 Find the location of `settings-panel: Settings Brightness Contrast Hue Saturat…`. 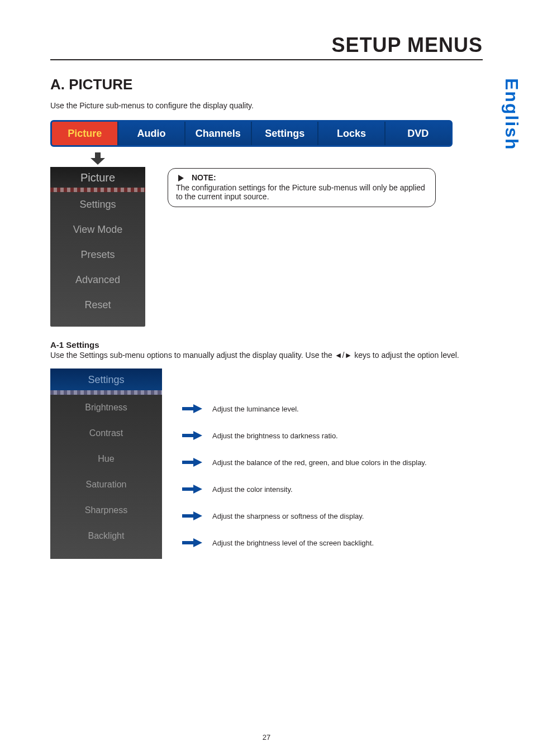

settings-panel: Settings Brightness Contrast Hue Saturat… is located at coordinates (106, 463).